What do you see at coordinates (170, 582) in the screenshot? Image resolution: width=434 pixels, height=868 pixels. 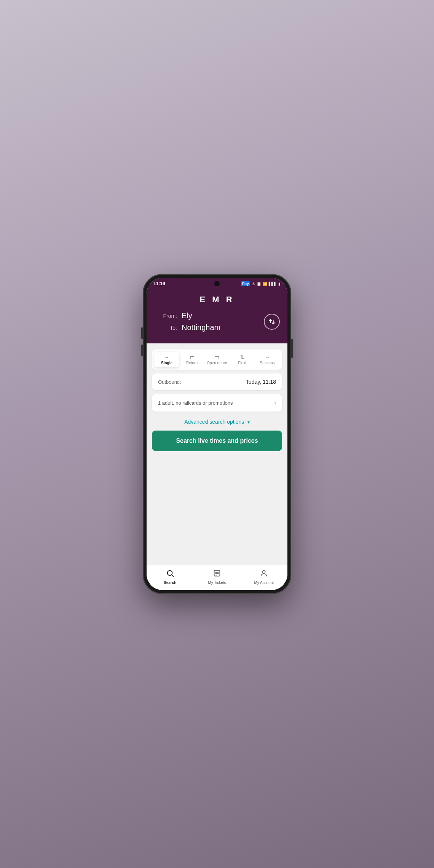 I see `nav-search-label: Search` at bounding box center [170, 582].